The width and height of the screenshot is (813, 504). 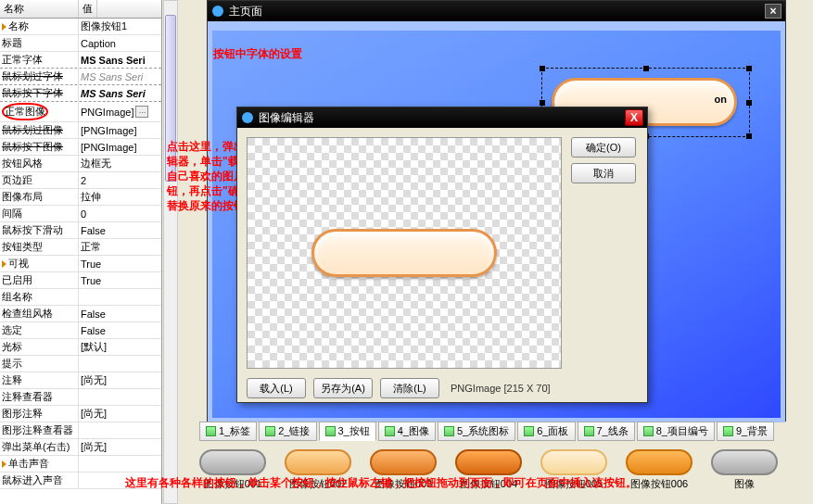 I want to click on tab-7_线条: 7_线条, so click(x=606, y=432).